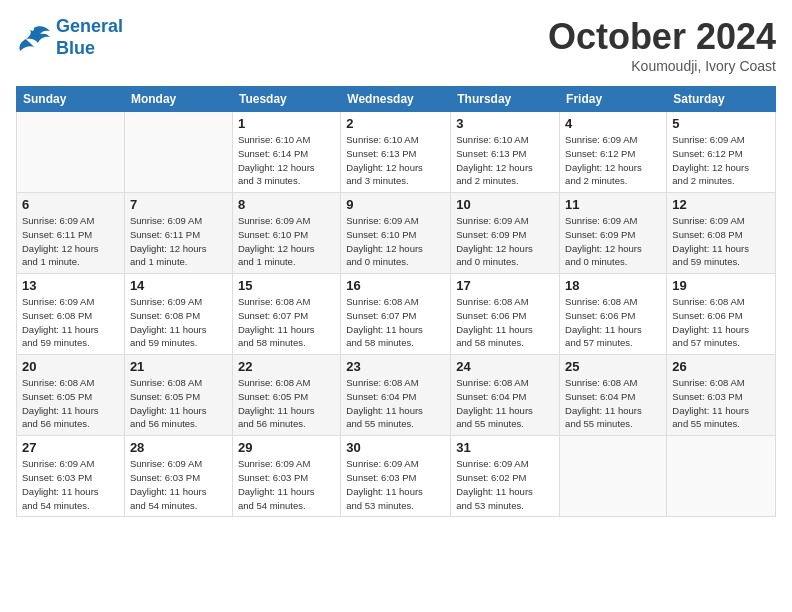 The image size is (792, 612). I want to click on calendar-day-cell: 7Sunrise: 6:09 AM Sunset: 6:11 PM Daylig…, so click(178, 234).